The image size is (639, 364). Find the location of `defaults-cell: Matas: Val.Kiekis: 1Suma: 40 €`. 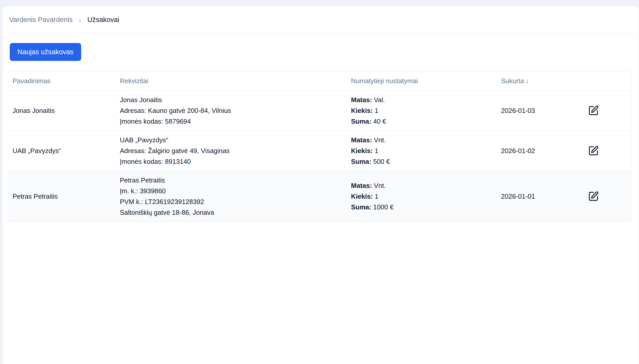

defaults-cell: Matas: Val.Kiekis: 1Suma: 40 € is located at coordinates (426, 111).